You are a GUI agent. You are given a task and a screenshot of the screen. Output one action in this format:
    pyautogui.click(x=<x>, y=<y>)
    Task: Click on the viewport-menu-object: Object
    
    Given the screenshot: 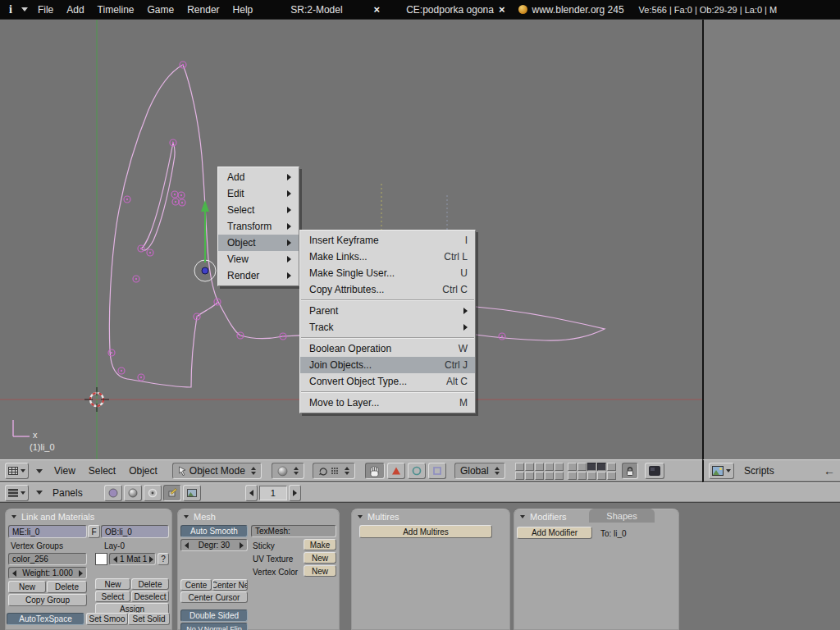 What is the action you would take?
    pyautogui.click(x=143, y=471)
    